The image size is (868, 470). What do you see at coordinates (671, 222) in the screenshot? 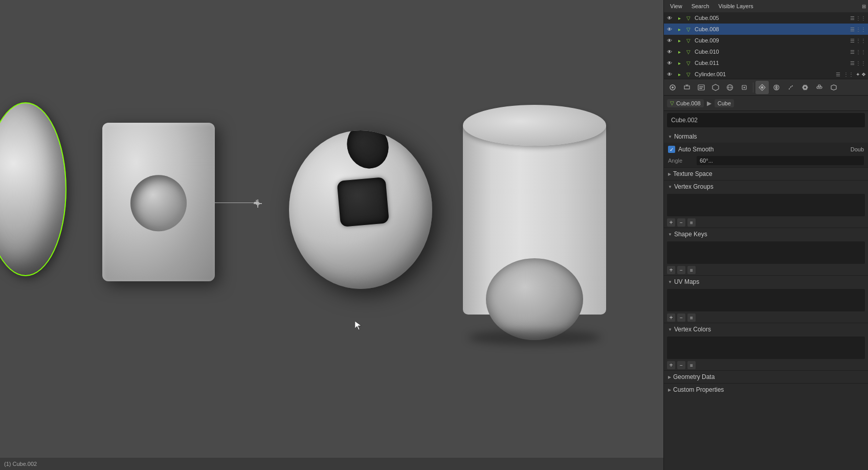
I see `vertex-groups-add-btn: +` at bounding box center [671, 222].